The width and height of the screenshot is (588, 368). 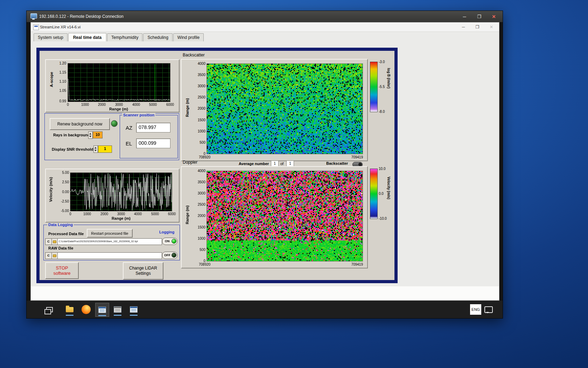 I want to click on ascope-x-tick: 0, so click(x=68, y=104).